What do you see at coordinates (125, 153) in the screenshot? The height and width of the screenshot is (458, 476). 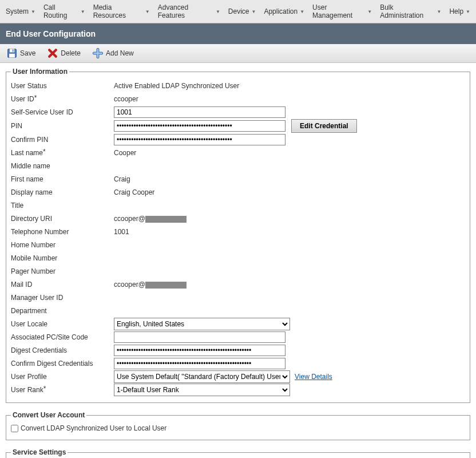 I see `last-name-value: Cooper` at bounding box center [125, 153].